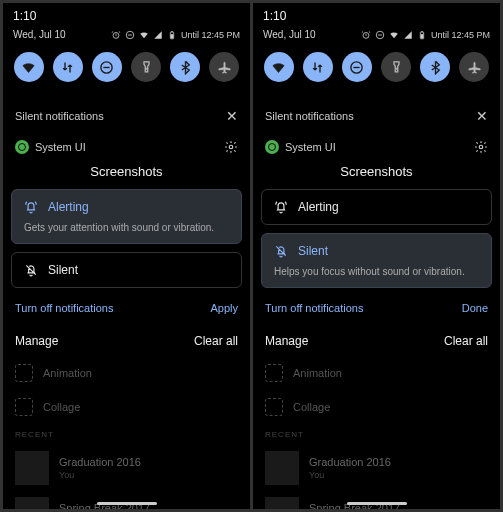 The height and width of the screenshot is (512, 503). What do you see at coordinates (376, 207) in the screenshot?
I see `option-alerting: Alerting` at bounding box center [376, 207].